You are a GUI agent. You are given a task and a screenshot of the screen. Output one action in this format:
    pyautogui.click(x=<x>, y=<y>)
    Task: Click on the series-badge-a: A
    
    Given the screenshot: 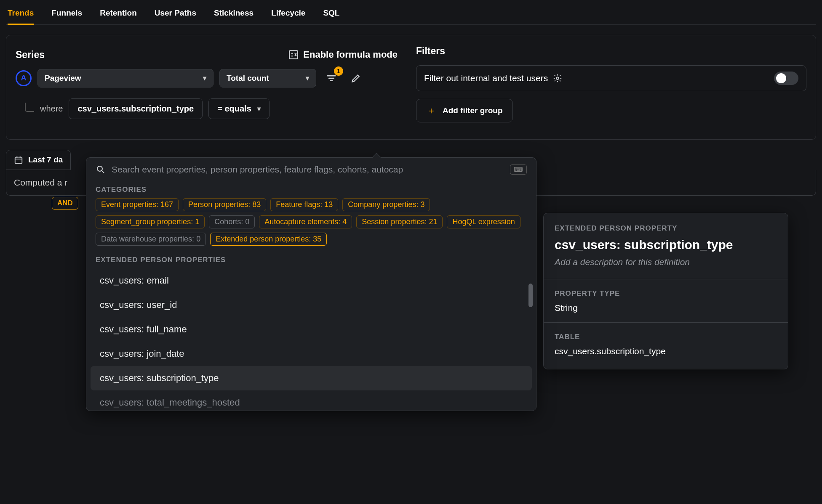 What is the action you would take?
    pyautogui.click(x=24, y=78)
    